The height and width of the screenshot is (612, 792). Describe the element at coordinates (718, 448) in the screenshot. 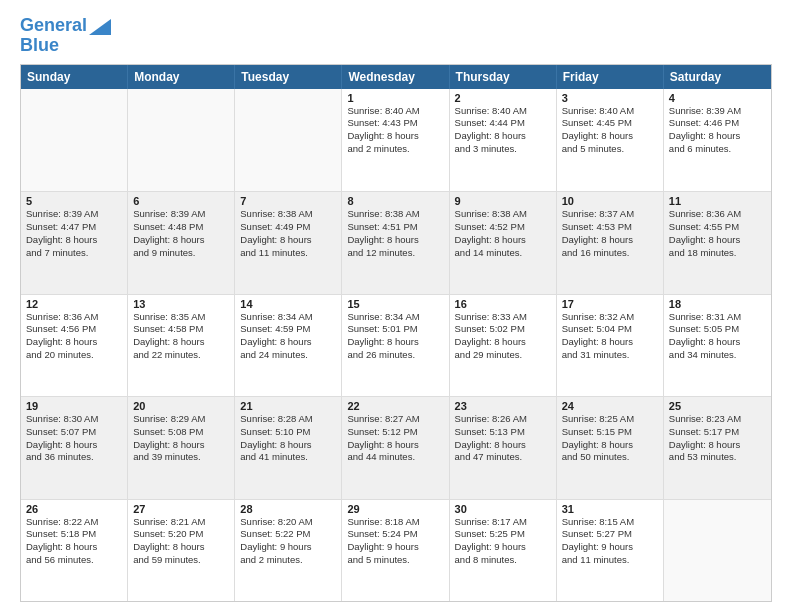

I see `day-cell-25: 25Sunrise: 8:23 AM Sunset: 5:17 PM Dayli…` at that location.